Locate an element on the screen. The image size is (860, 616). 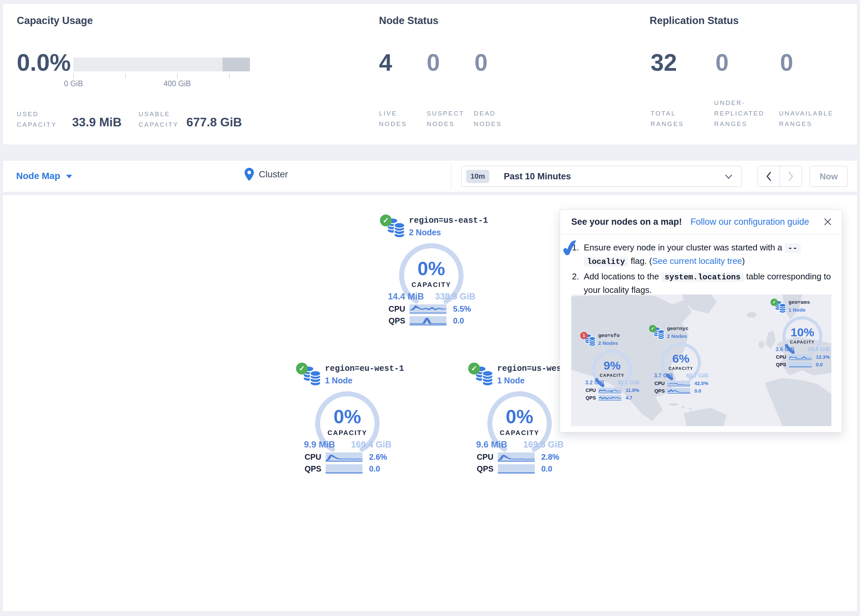
capacity-usage-bar is located at coordinates (162, 64).